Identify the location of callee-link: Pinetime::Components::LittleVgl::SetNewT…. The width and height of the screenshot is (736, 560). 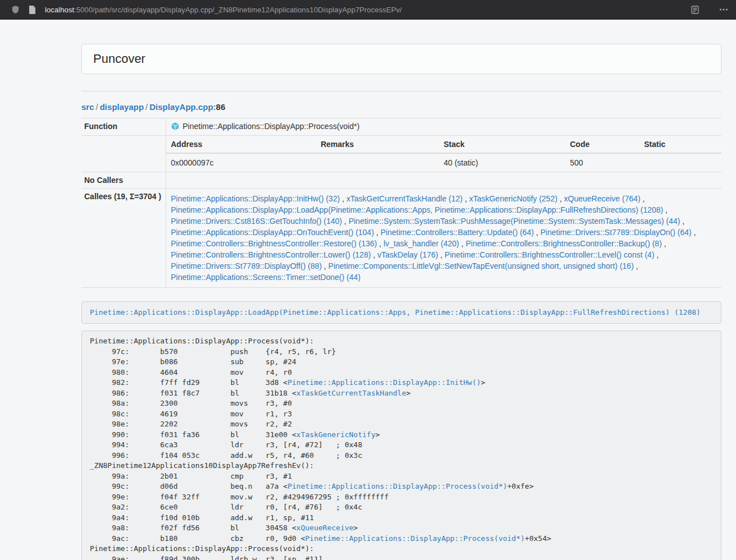
(481, 266).